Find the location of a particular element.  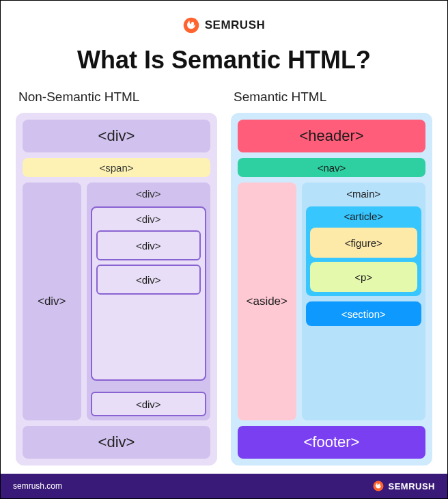

footer-logo: SEMRUSH is located at coordinates (404, 486).